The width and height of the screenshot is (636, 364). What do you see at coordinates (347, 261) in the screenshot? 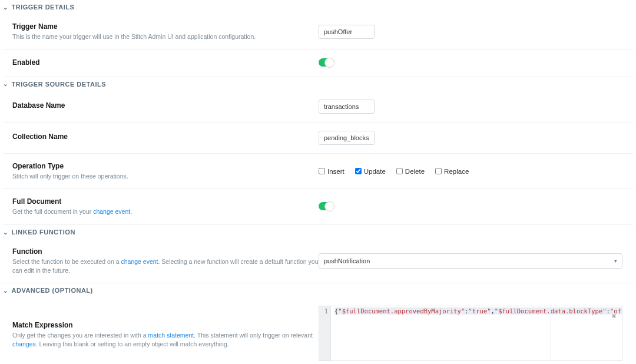
I see `function-selected: pushNotification` at bounding box center [347, 261].